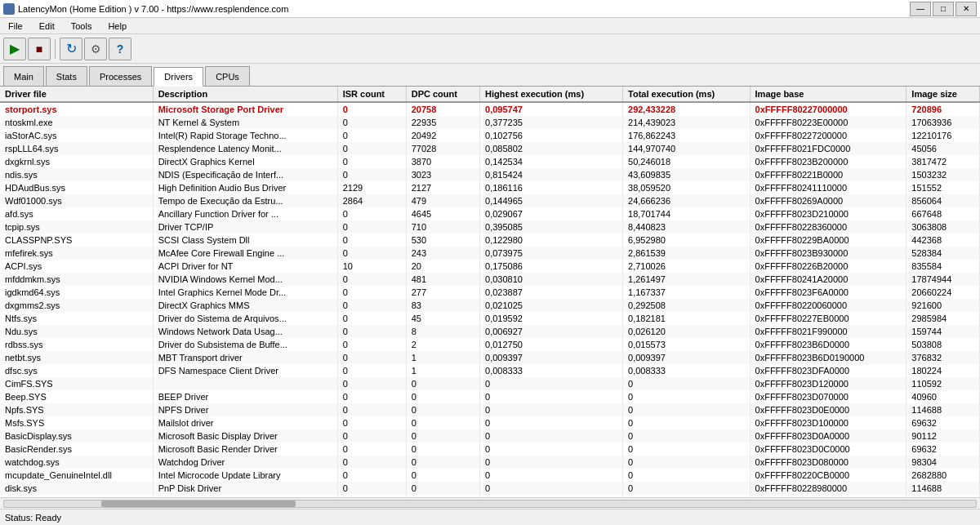 The width and height of the screenshot is (980, 525). I want to click on scrollbar-thumb, so click(198, 504).